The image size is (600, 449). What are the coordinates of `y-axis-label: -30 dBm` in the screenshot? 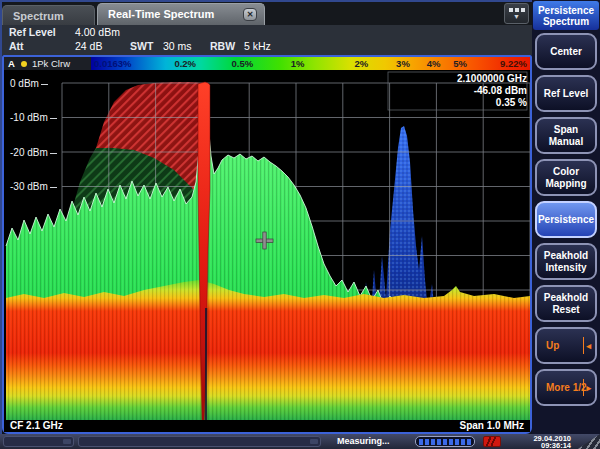 It's located at (34, 186).